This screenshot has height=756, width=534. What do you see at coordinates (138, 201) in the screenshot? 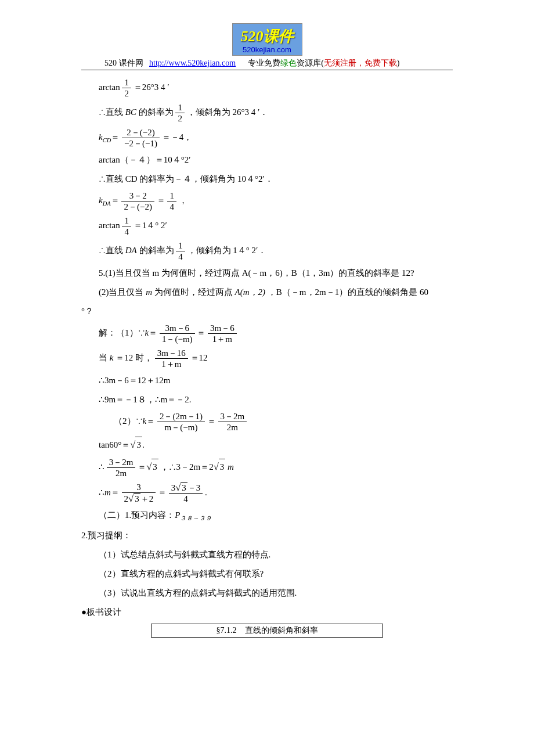
I see `fraction: 3－22－(−2)` at bounding box center [138, 201].